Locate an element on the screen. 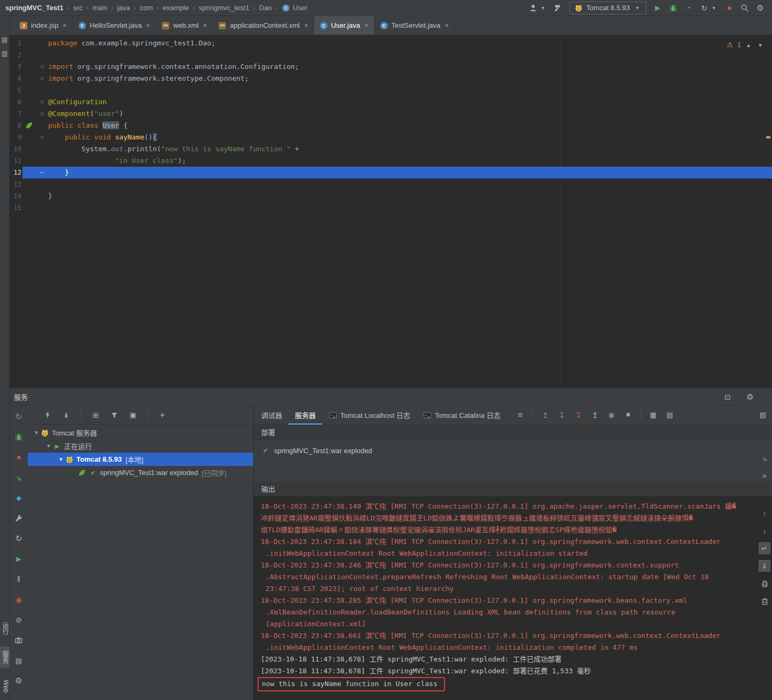 Image resolution: width=772 pixels, height=700 pixels. fold-marker-icon: ⌐ is located at coordinates (35, 173).